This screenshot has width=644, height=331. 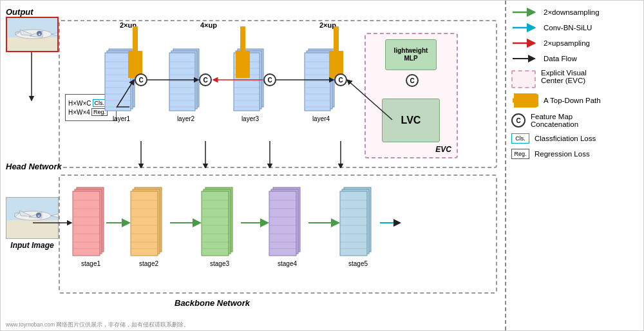 What do you see at coordinates (568, 28) in the screenshot?
I see `legend-conv-label: Conv-BN-SiLU` at bounding box center [568, 28].